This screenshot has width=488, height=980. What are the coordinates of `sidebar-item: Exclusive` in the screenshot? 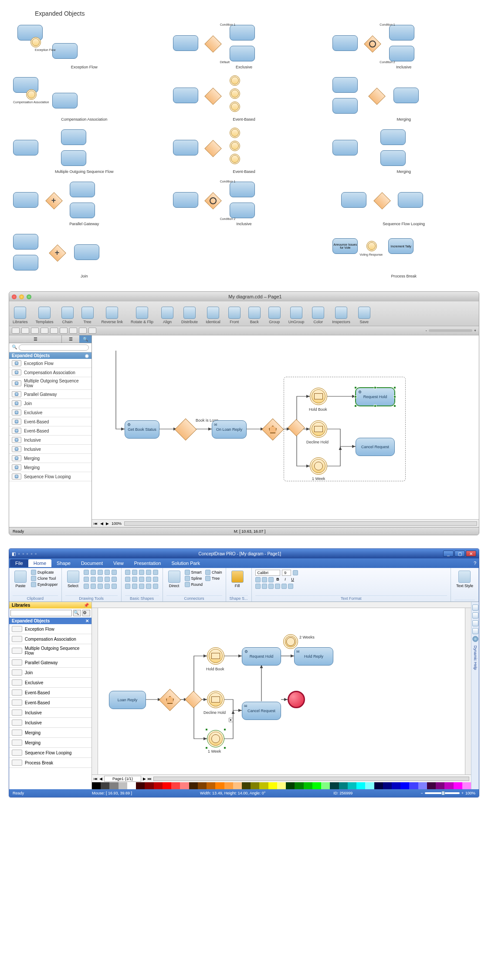 It's located at (51, 413).